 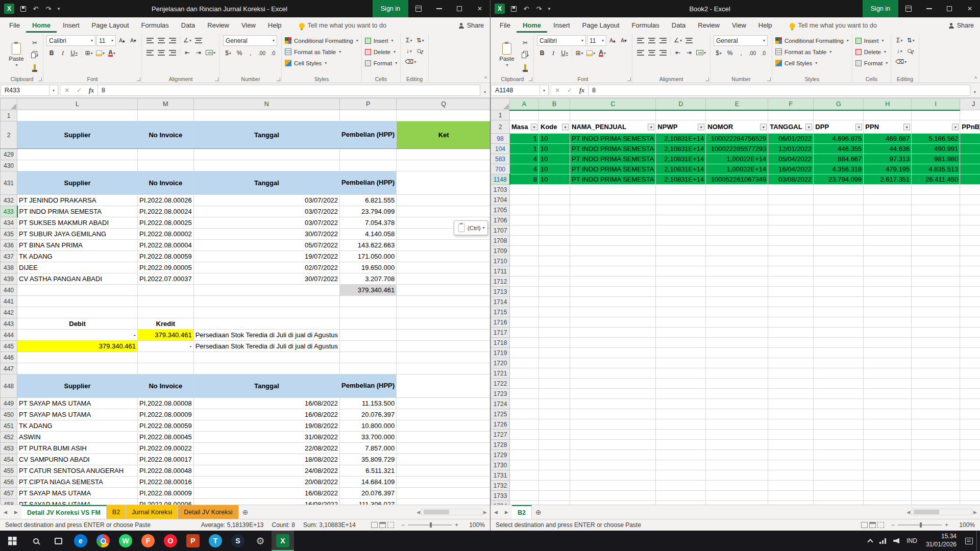 I want to click on align-right-button, so click(x=173, y=53).